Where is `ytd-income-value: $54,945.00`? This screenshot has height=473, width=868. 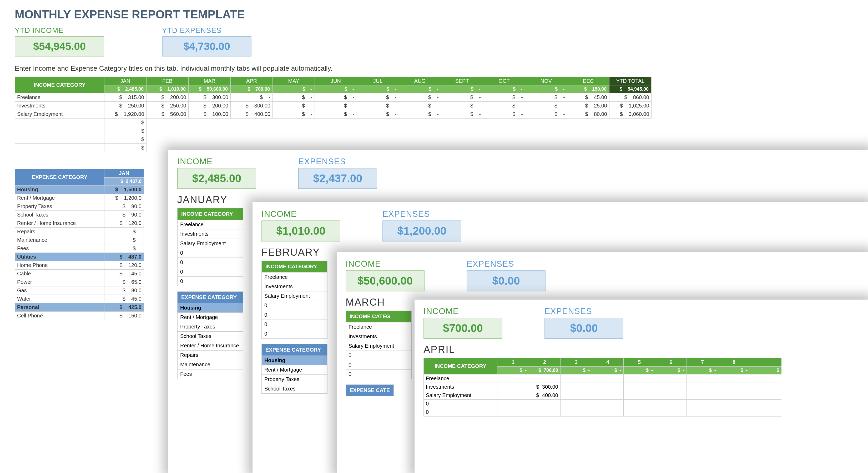 ytd-income-value: $54,945.00 is located at coordinates (59, 46).